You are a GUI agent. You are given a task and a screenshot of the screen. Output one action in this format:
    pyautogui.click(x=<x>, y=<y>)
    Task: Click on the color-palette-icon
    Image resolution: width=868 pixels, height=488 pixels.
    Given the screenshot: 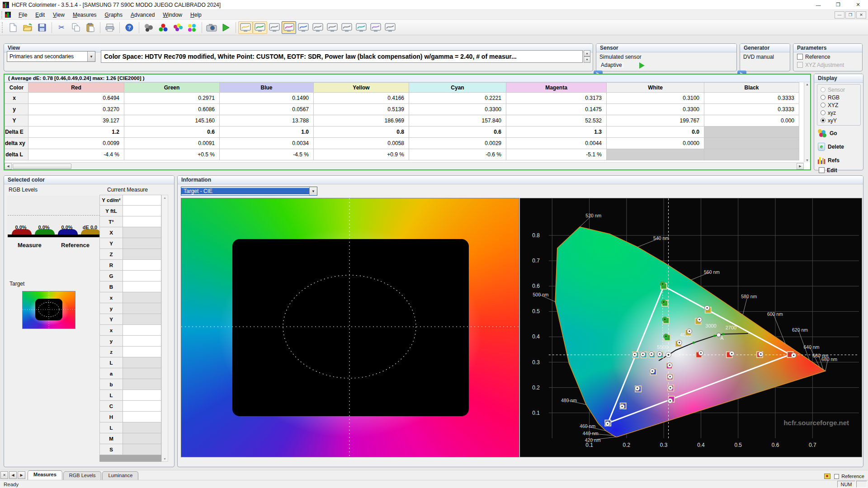 What is the action you would take?
    pyautogui.click(x=178, y=28)
    